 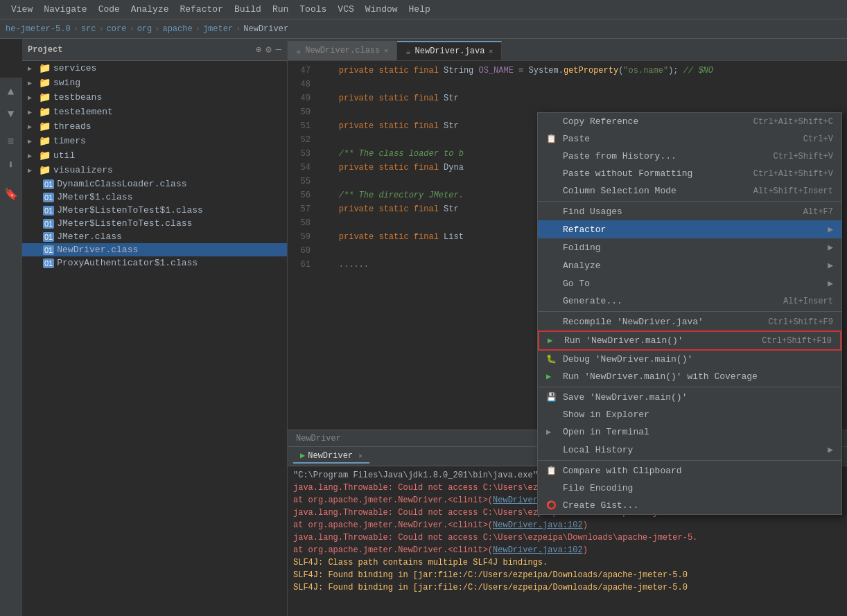 What do you see at coordinates (690, 322) in the screenshot?
I see `ctx-recompile: Recompile 'NewDriver.java' Ctrl+Shift+F9` at bounding box center [690, 322].